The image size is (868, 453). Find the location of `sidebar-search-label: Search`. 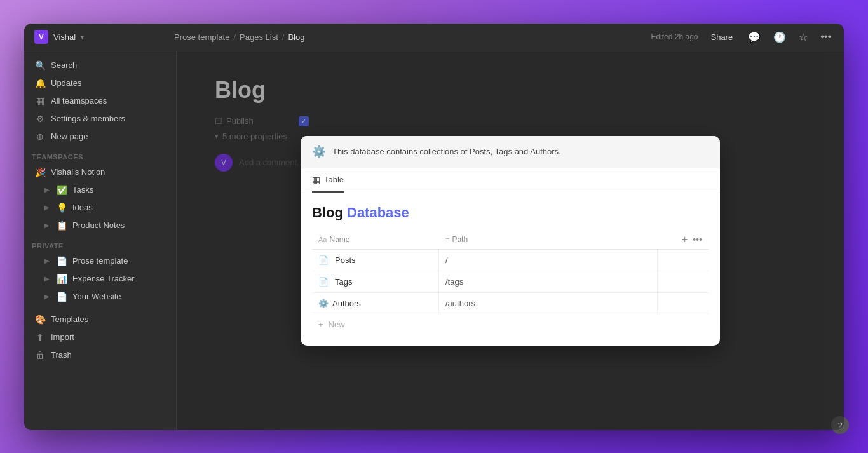

sidebar-search-label: Search is located at coordinates (64, 65).